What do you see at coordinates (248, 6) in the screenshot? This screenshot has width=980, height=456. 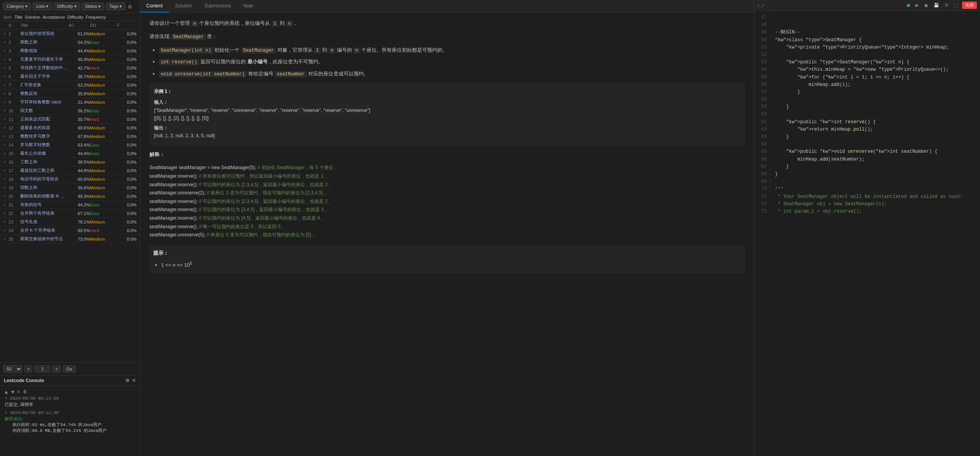 I see `tab-note: Note` at bounding box center [248, 6].